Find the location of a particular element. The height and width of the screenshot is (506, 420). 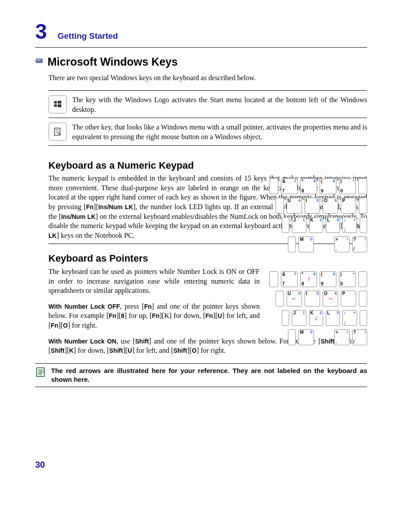

chapter-name: Getting Started is located at coordinates (88, 36).